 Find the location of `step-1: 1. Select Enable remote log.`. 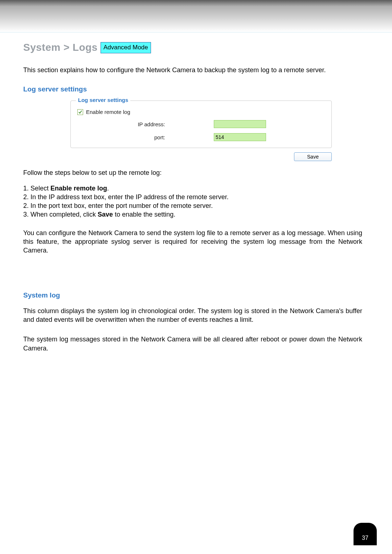

step-1: 1. Select Enable remote log. is located at coordinates (193, 188).